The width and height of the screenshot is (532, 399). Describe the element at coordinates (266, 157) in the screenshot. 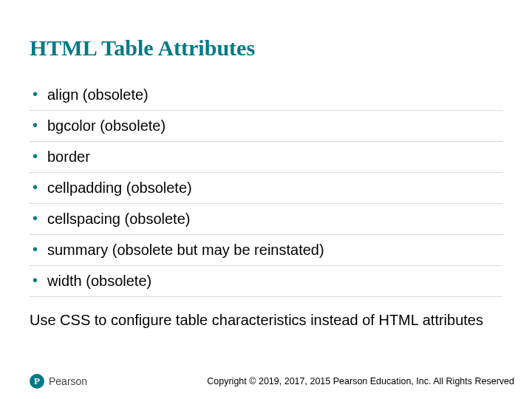

I see `list-item: border` at that location.